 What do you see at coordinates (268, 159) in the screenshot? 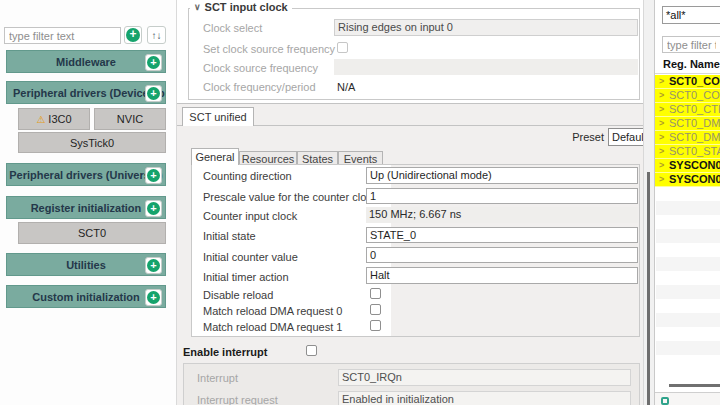
I see `tab-label: Resources` at bounding box center [268, 159].